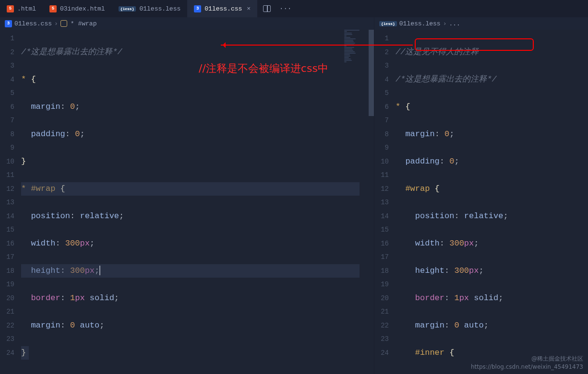 The image size is (588, 374). Describe the element at coordinates (223, 9) in the screenshot. I see `tab-label: 01less.css` at that location.